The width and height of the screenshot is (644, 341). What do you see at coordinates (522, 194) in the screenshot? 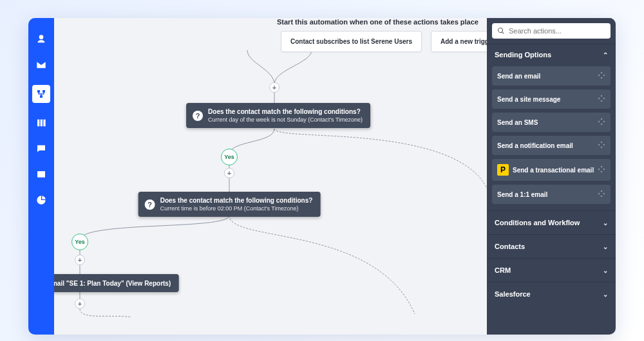
I see `action-label: Send a 1:1 email` at bounding box center [522, 194].